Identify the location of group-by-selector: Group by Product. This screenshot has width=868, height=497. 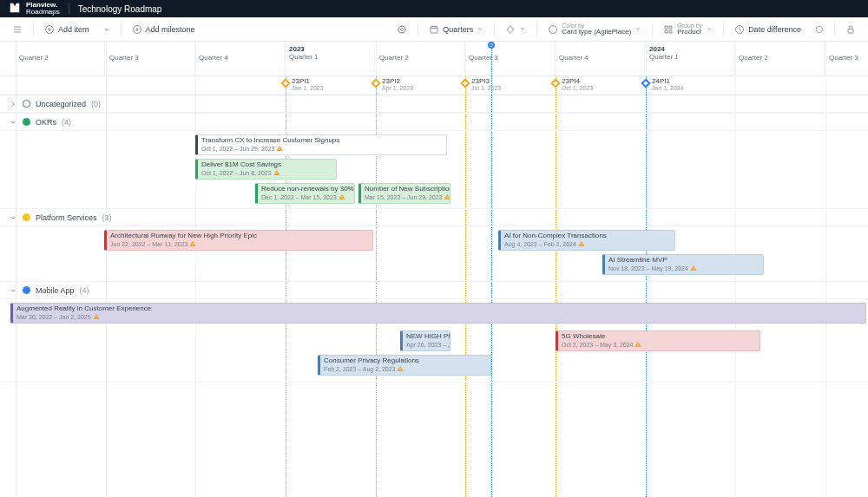
(687, 29).